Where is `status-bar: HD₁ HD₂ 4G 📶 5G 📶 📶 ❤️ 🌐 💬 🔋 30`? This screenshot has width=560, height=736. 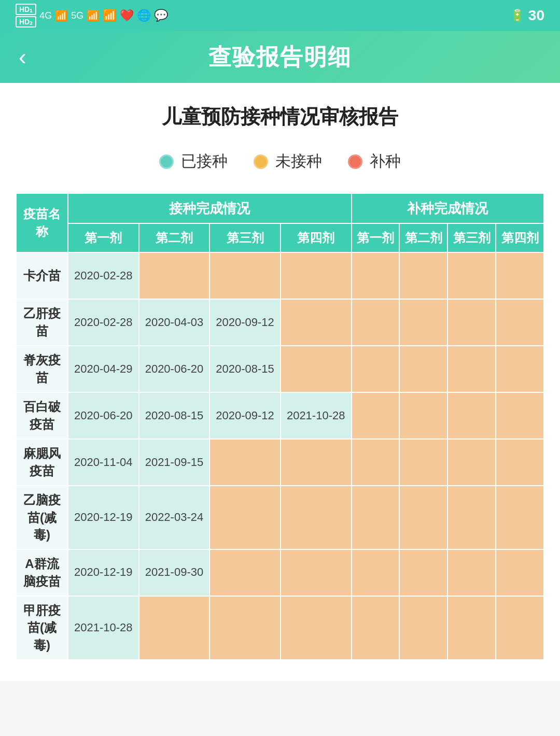
status-bar: HD₁ HD₂ 4G 📶 5G 📶 📶 ❤️ 🌐 💬 🔋 30 is located at coordinates (280, 16).